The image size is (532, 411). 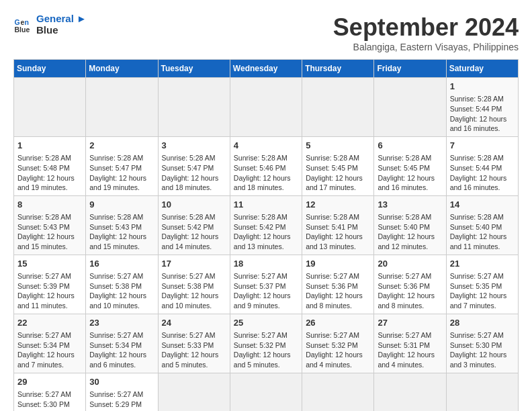 What do you see at coordinates (338, 183) in the screenshot?
I see `daylight-text: Daylight: 12 hours and 17 minutes.` at bounding box center [338, 183].